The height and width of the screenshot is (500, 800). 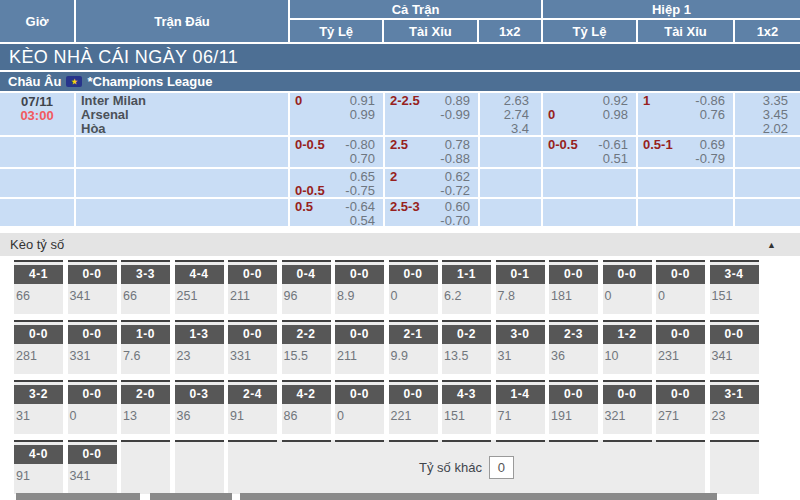 I want to click on odds-line: -0.79, so click(x=684, y=159).